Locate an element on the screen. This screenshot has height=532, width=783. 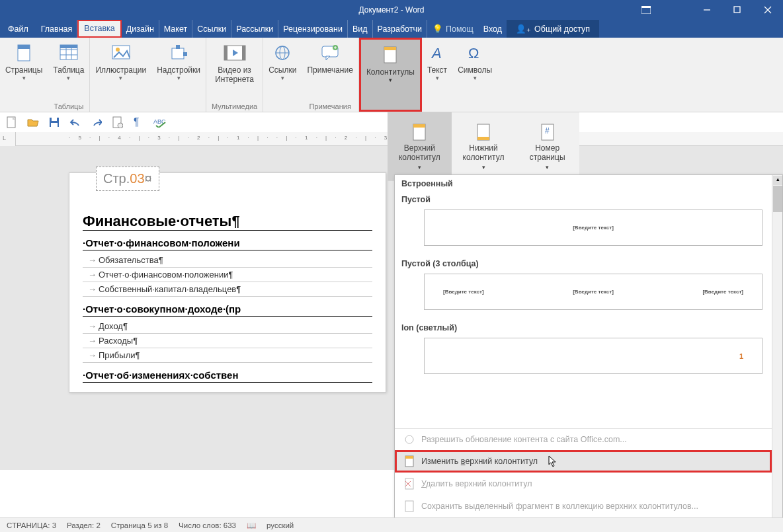
ruler-corner: L is located at coordinates (8, 139).